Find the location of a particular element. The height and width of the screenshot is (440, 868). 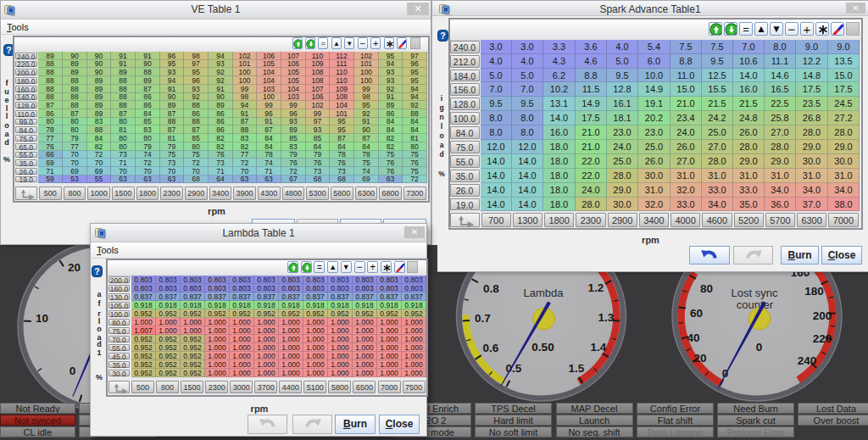

svg-text: Lambda is located at coordinates (544, 293).